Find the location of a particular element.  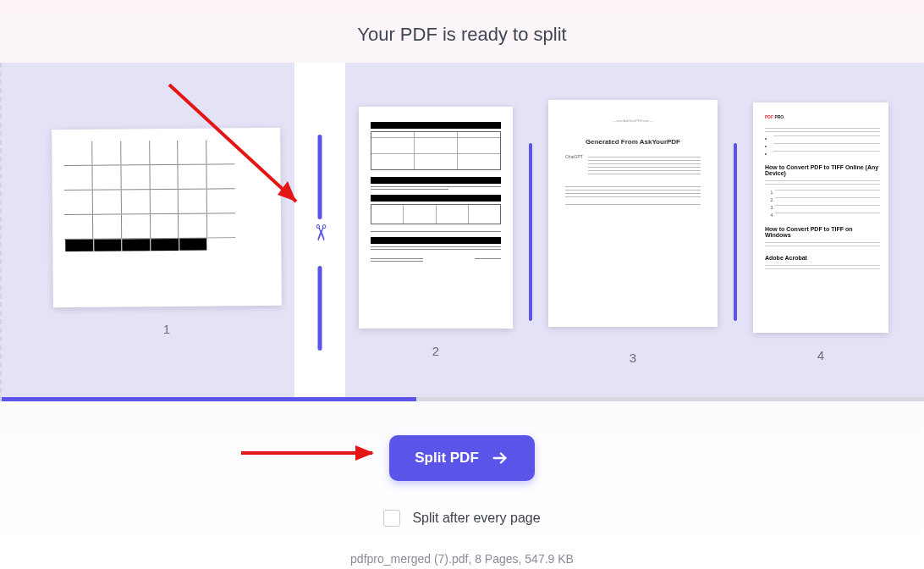

page-3: — visit AskYourPDF.com — Generated From … is located at coordinates (633, 232).